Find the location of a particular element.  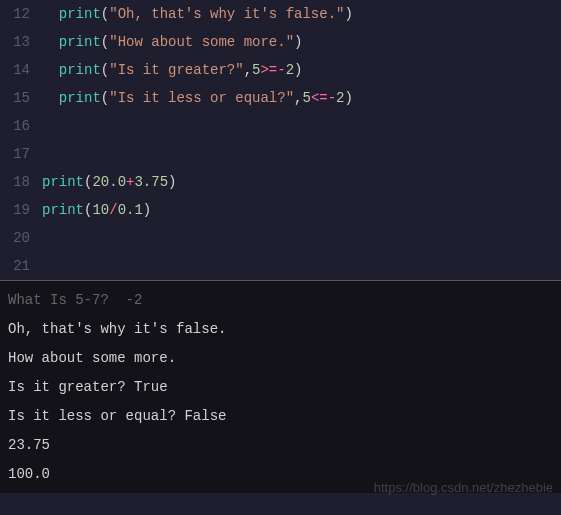

code-line: 18print(20.0+3.75) is located at coordinates (280, 182).